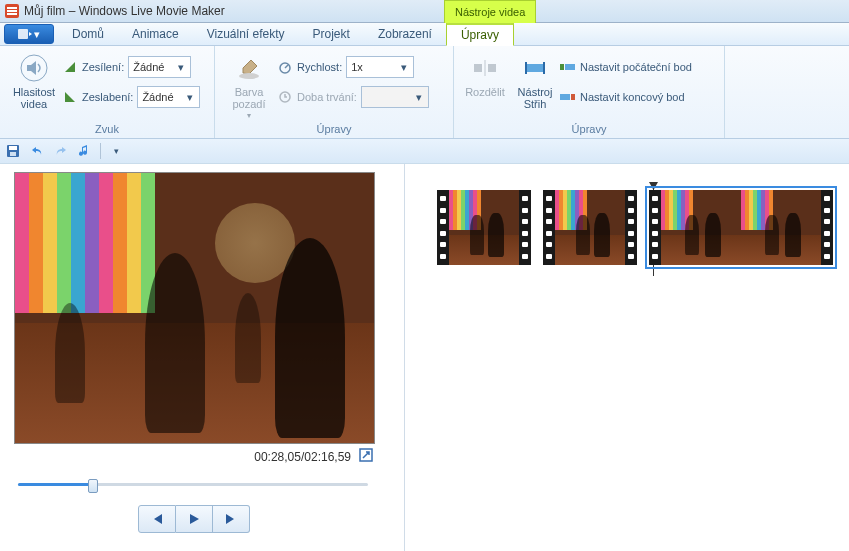 The image size is (849, 551). Describe the element at coordinates (334, 92) in the screenshot. I see `ribbon-group-edit-1: Barva pozadí ▾ Rychlost: 1x▾ Doba trvání…` at that location.